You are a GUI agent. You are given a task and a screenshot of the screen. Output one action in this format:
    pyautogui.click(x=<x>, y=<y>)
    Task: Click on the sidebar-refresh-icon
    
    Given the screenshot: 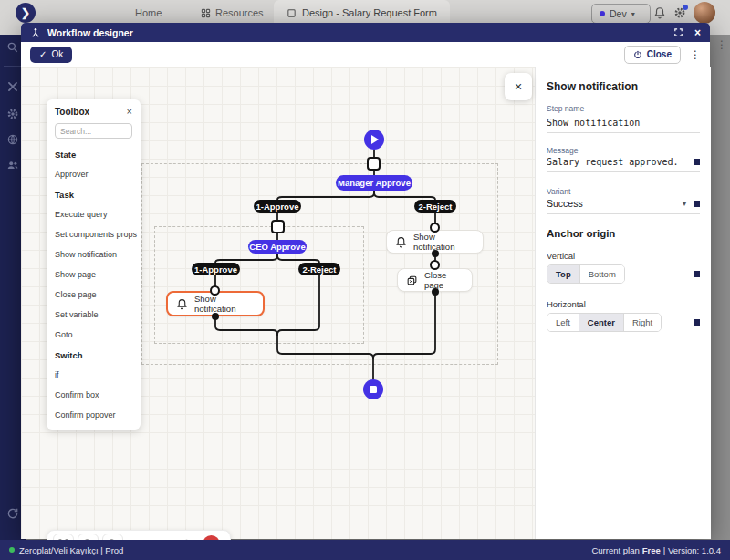 What is the action you would take?
    pyautogui.click(x=13, y=513)
    